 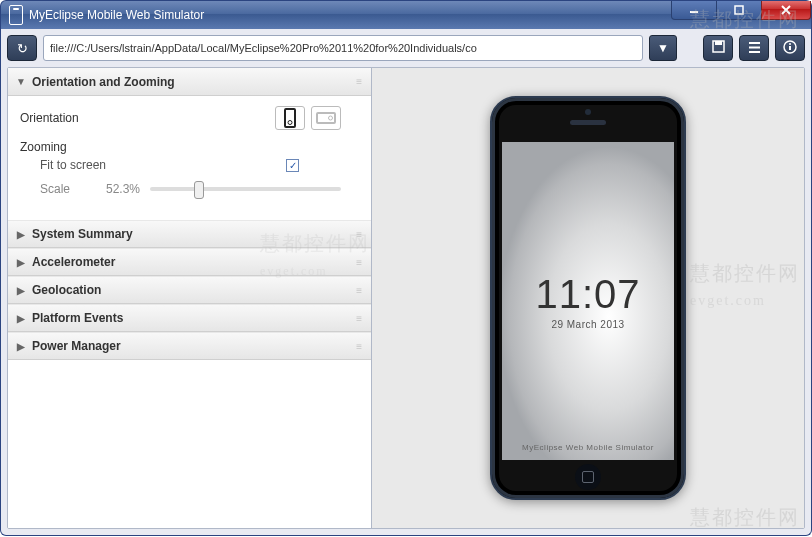 What do you see at coordinates (16, 15) in the screenshot?
I see `app-icon` at bounding box center [16, 15].